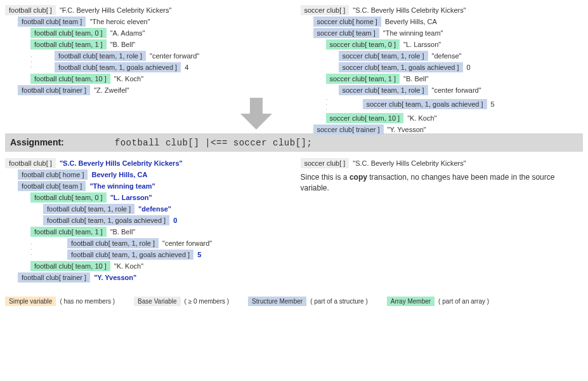  What do you see at coordinates (147, 163) in the screenshot?
I see `tree-row: football club[ ]"S.C. Beverly Hills Cele…` at bounding box center [147, 163].